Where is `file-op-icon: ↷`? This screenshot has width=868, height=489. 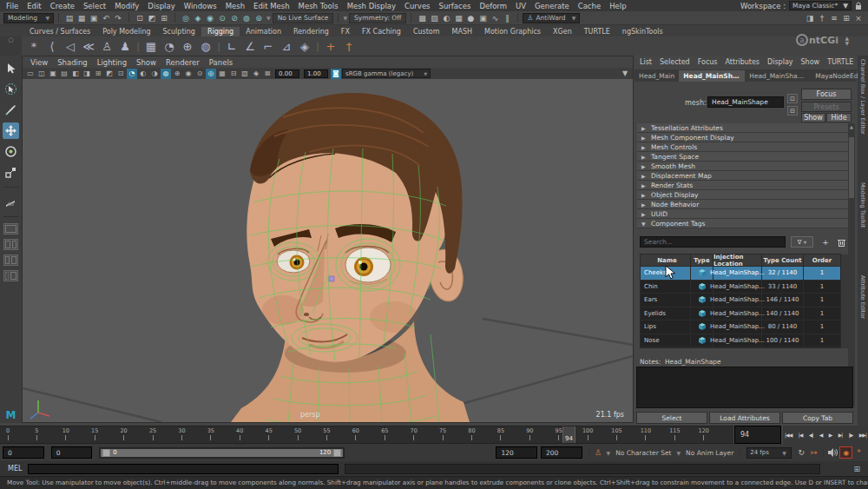 file-op-icon: ↷ is located at coordinates (118, 17).